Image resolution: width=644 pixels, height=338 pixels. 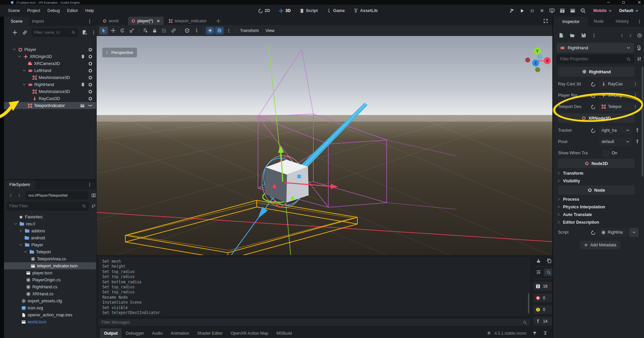 What do you see at coordinates (529, 303) in the screenshot?
I see `log-scrollbar` at bounding box center [529, 303].